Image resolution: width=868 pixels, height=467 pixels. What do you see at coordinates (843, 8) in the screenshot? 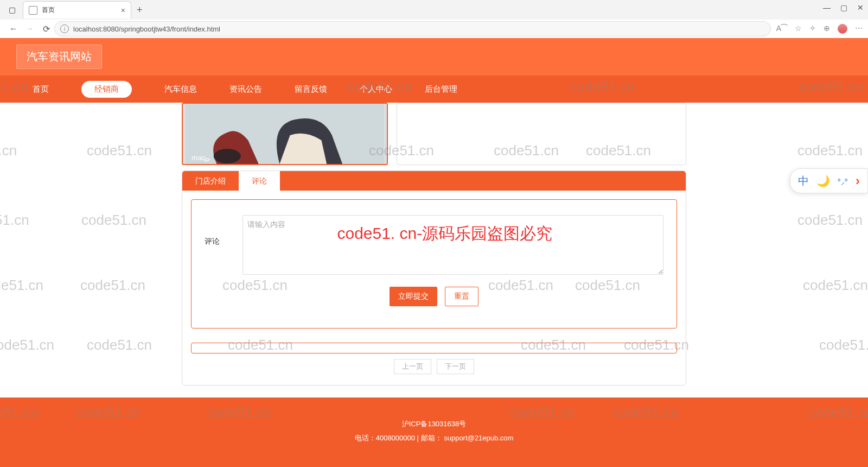
I see `window-controls: — ▢ ✕` at bounding box center [843, 8].